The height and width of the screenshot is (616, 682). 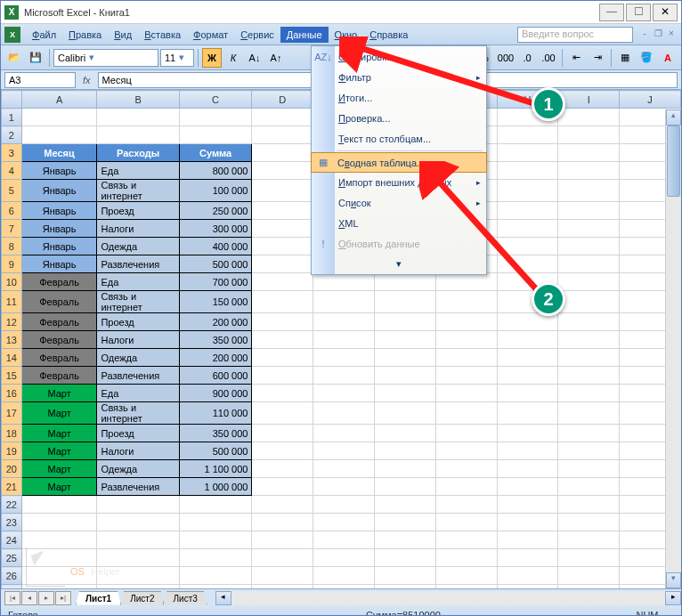 I want to click on fx-icon: fx, so click(x=87, y=80).